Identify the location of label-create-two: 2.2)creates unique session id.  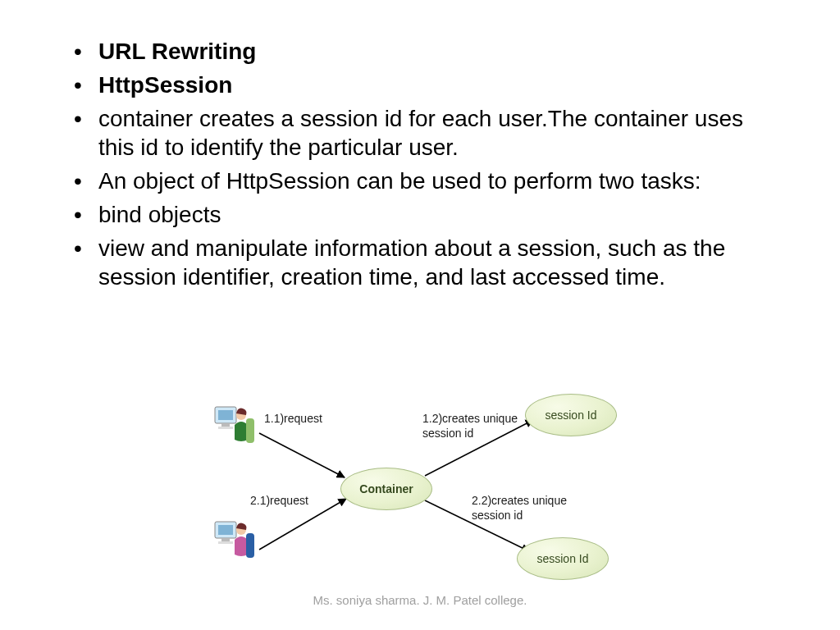
(519, 509).